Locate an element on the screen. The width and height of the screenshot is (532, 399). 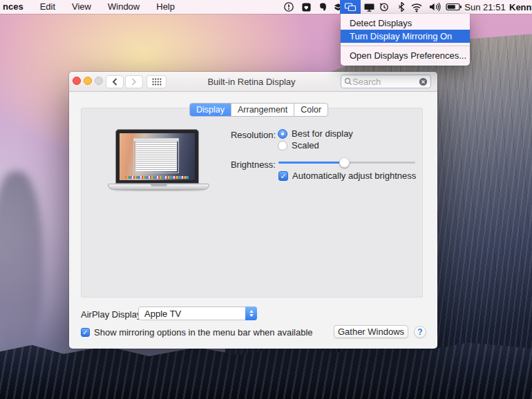
menu-edit: Edit is located at coordinates (48, 7).